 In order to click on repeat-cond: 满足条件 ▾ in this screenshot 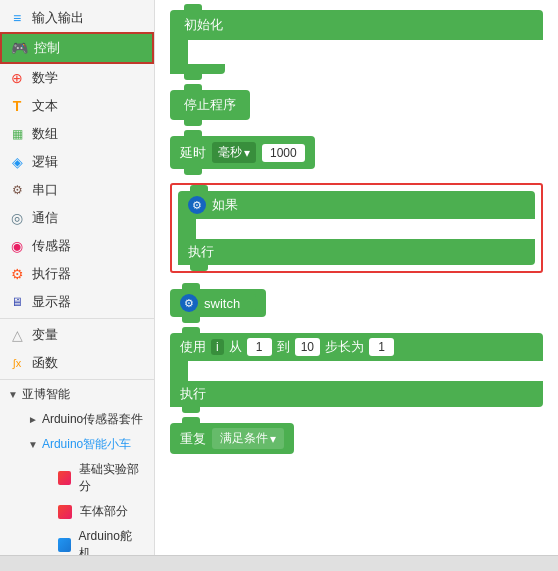, I will do `click(248, 438)`.